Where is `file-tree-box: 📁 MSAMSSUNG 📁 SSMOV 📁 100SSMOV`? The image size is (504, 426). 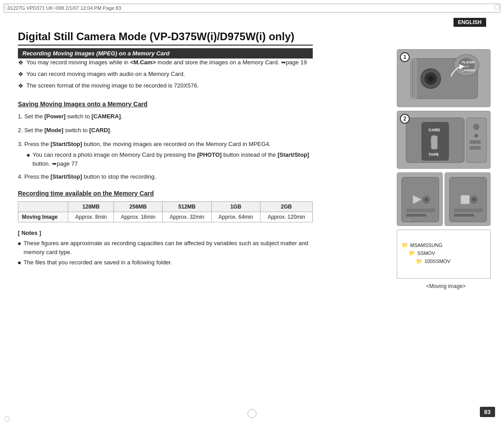
file-tree-box: 📁 MSAMSSUNG 📁 SSMOV 📁 100SSMOV is located at coordinates (444, 254).